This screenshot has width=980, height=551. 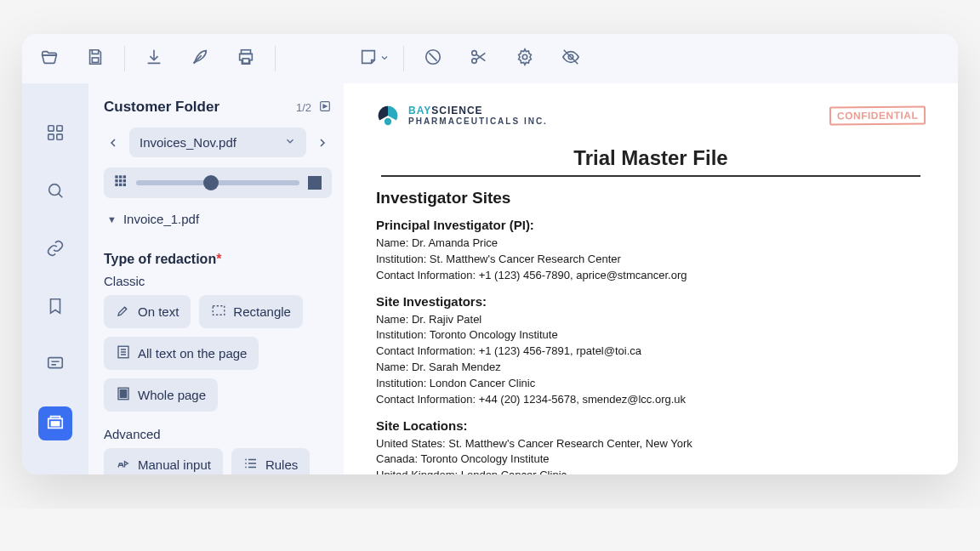 I want to click on rectangle-label: Rectangle, so click(x=262, y=311).